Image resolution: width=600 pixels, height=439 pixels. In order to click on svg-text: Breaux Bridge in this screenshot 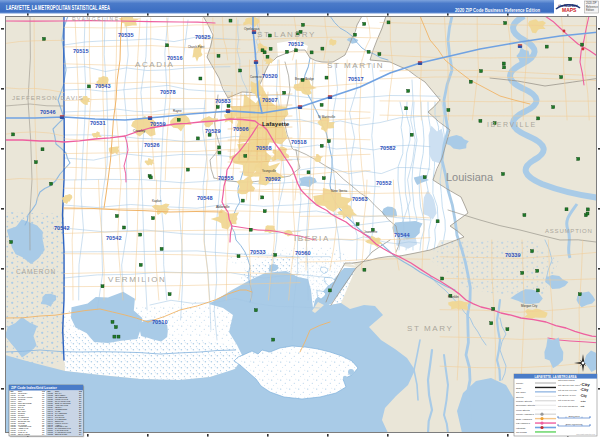, I will do `click(304, 79)`.